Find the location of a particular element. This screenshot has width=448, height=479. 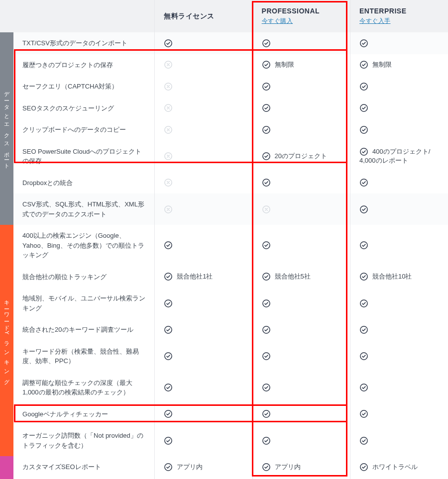

feature-label: 地域別、モバイル、ユニバーサル検索ランキング is located at coordinates (84, 303).